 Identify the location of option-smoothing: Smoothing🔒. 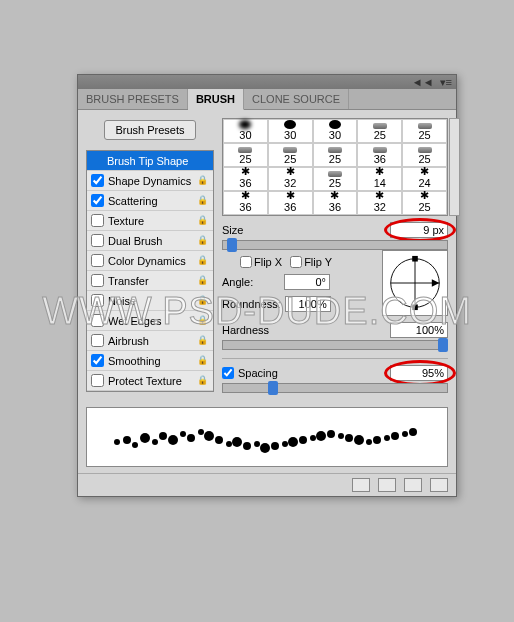
(150, 361).